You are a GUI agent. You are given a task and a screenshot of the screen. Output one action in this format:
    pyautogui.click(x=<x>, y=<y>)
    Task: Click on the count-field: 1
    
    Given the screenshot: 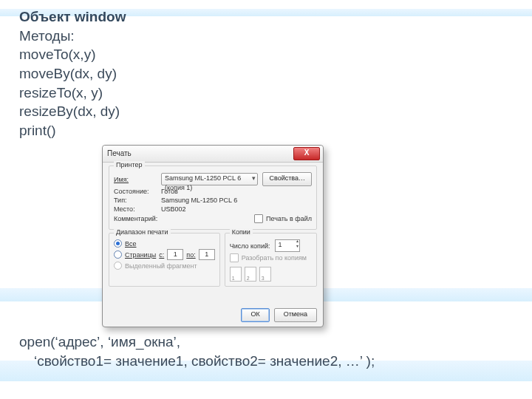 What is the action you would take?
    pyautogui.click(x=287, y=245)
    